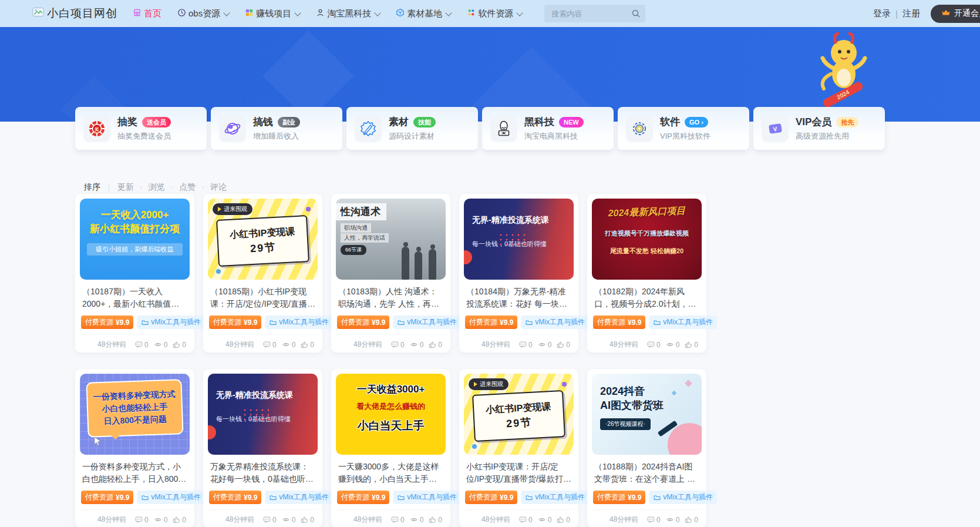  What do you see at coordinates (519, 298) in the screenshot?
I see `post-title: （10184期）万象无界-精准投流系统课：花好 每一块钱，0…` at bounding box center [519, 298].